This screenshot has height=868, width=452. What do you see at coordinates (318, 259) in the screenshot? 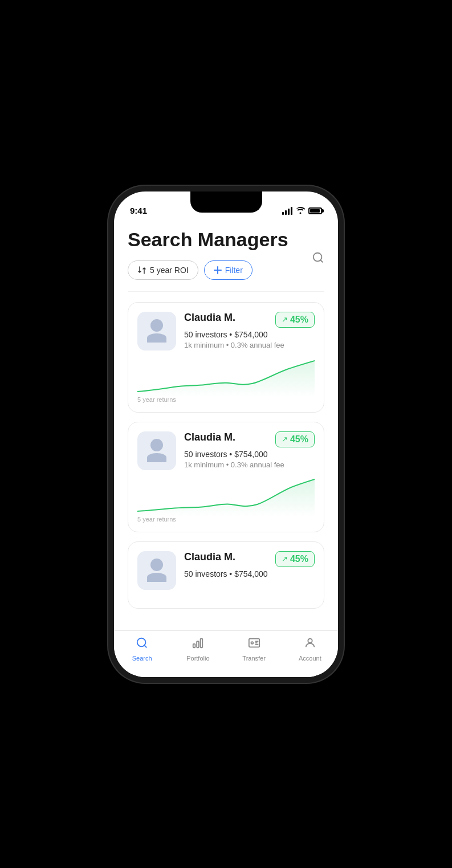
I see `top-search-button` at bounding box center [318, 259].